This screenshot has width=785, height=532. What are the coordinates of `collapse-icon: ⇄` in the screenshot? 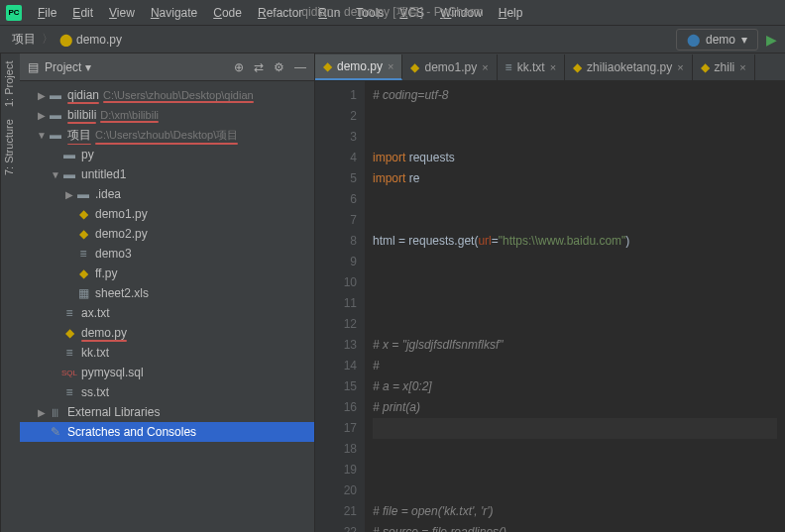 It's located at (259, 67).